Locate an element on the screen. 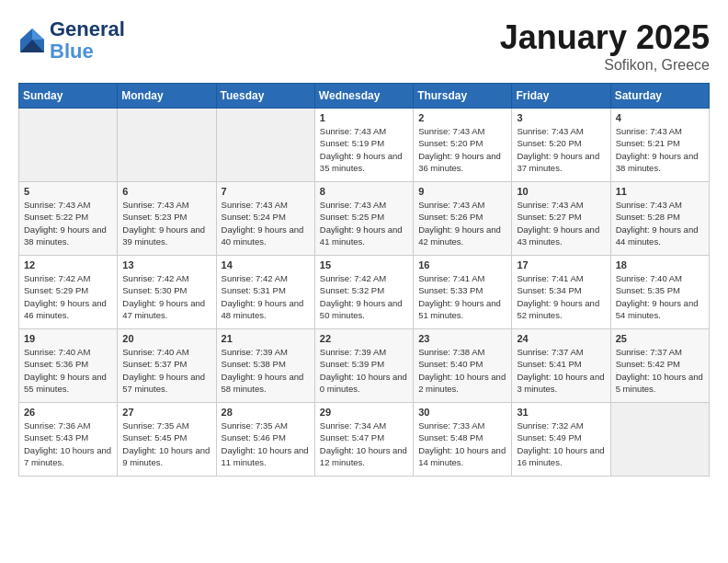 This screenshot has width=728, height=563. day-number: 28 is located at coordinates (266, 412).